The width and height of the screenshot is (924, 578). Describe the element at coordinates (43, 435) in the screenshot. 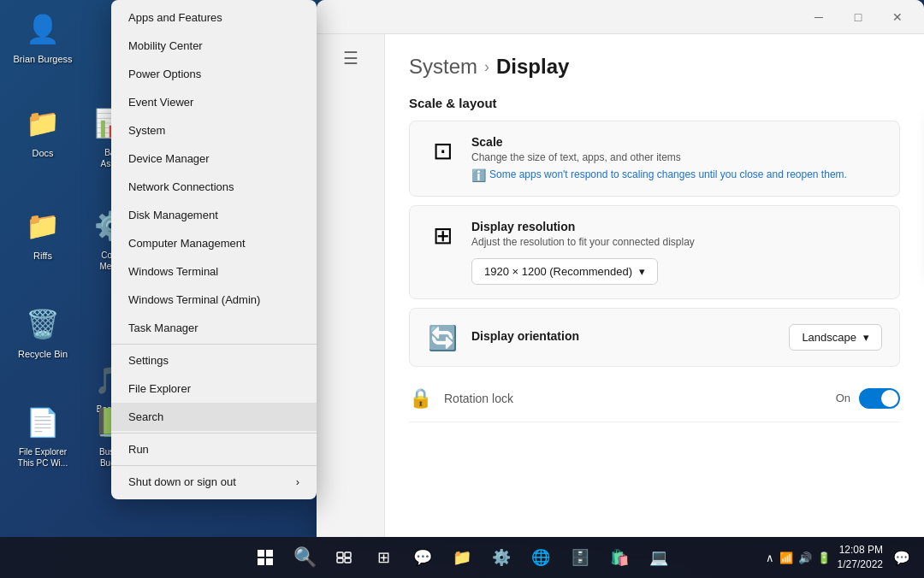

I see `desktop-icon-fileexplorer: 📄 File ExplorerThis PC Wi...` at that location.